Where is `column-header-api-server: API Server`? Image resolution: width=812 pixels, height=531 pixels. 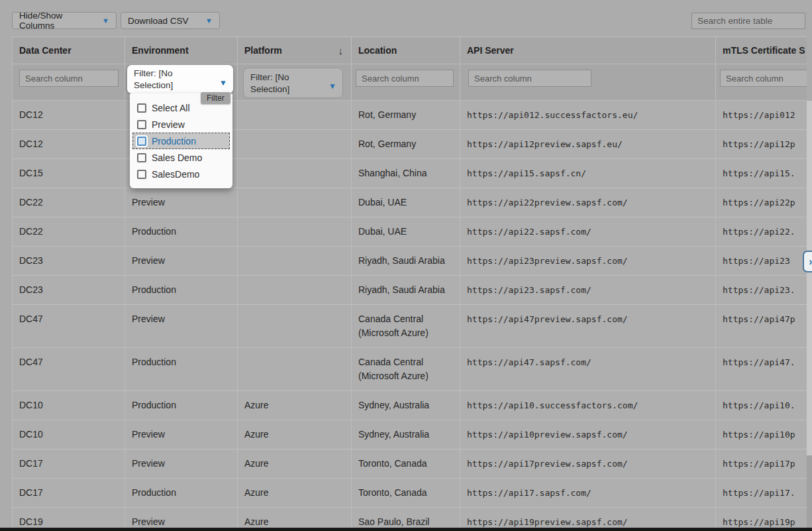 column-header-api-server: API Server is located at coordinates (588, 50).